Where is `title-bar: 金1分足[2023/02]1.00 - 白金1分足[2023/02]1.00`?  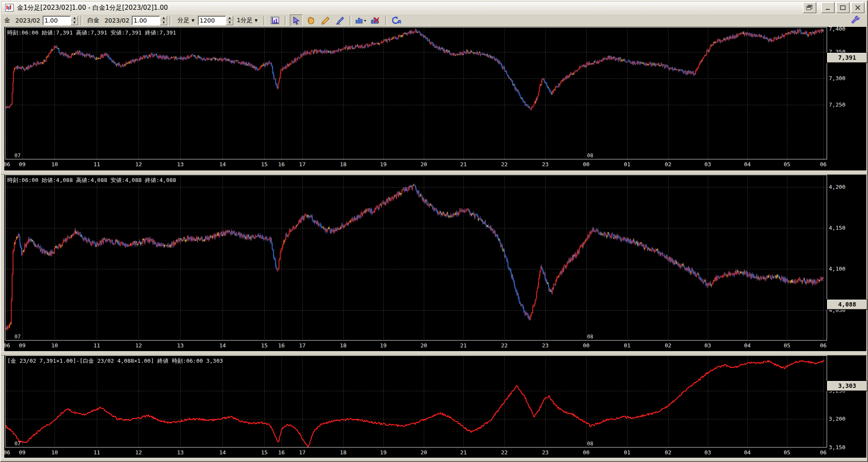 title-bar: 金1分足[2023/02]1.00 - 白金1分足[2023/02]1.00 is located at coordinates (434, 8).